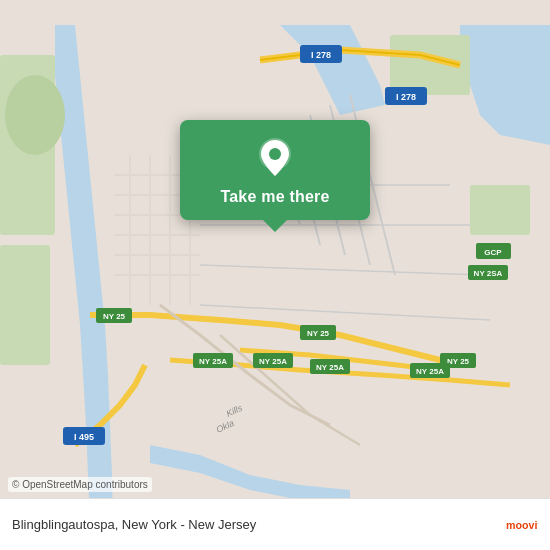 Image resolution: width=550 pixels, height=550 pixels. I want to click on svg-text: GCP, so click(493, 252).